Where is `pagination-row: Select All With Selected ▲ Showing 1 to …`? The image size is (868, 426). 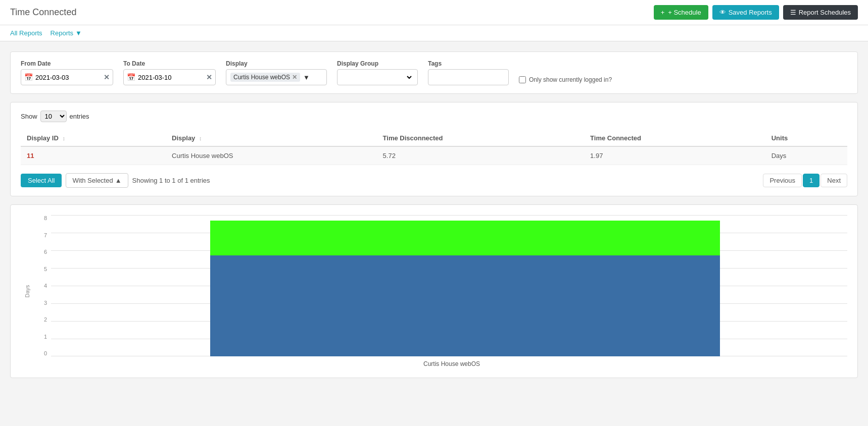 pagination-row: Select All With Selected ▲ Showing 1 to … is located at coordinates (434, 181).